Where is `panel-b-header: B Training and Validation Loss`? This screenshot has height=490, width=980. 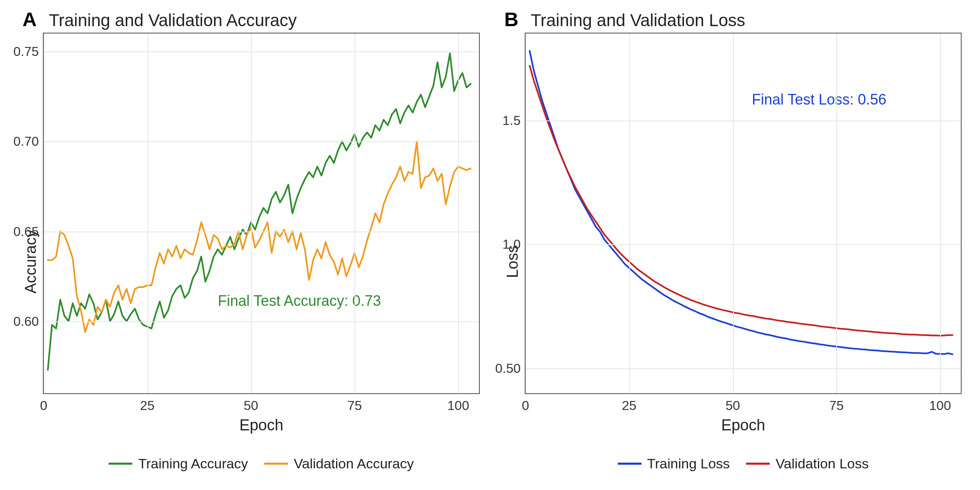
panel-b-header: B Training and Validation Loss is located at coordinates (731, 20).